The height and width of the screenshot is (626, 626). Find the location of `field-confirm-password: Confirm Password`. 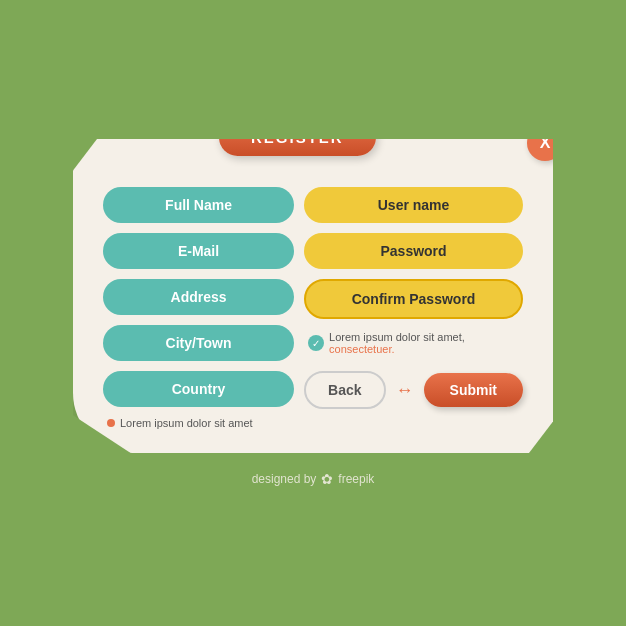

field-confirm-password: Confirm Password is located at coordinates (414, 299).